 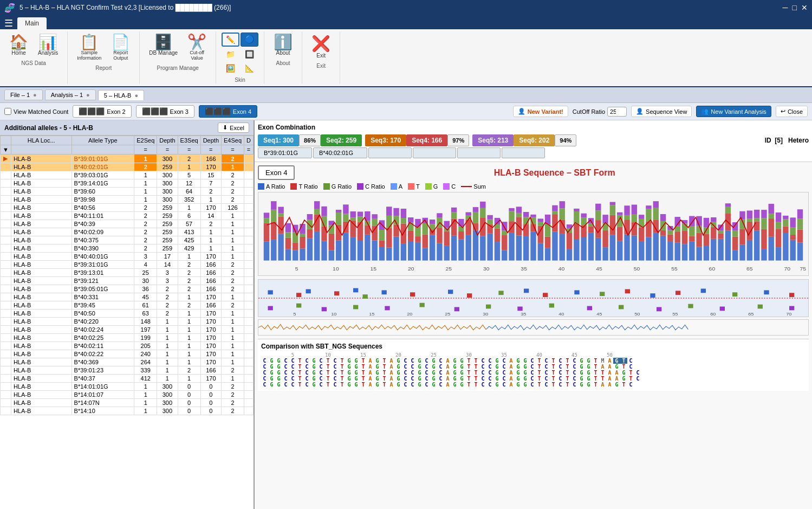 I want to click on table-row: HLA-BB*40:33145211701, so click(x=127, y=297).